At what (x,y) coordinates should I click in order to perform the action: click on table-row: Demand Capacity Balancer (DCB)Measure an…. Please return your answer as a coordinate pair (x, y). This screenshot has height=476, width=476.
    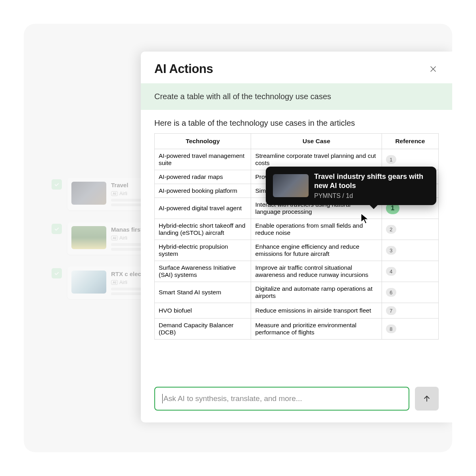
    Looking at the image, I should click on (297, 329).